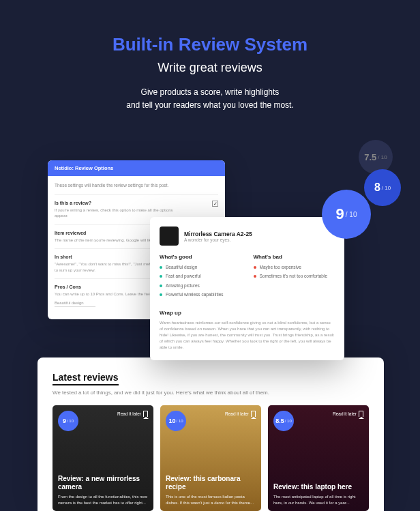  I want to click on card-desc: The most anticipated laptop of all time …, so click(318, 499).